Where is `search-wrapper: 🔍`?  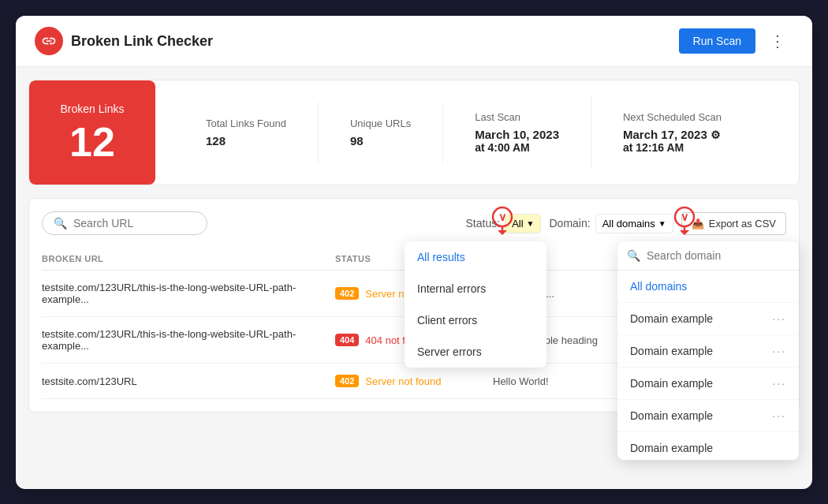
search-wrapper: 🔍 is located at coordinates (125, 223).